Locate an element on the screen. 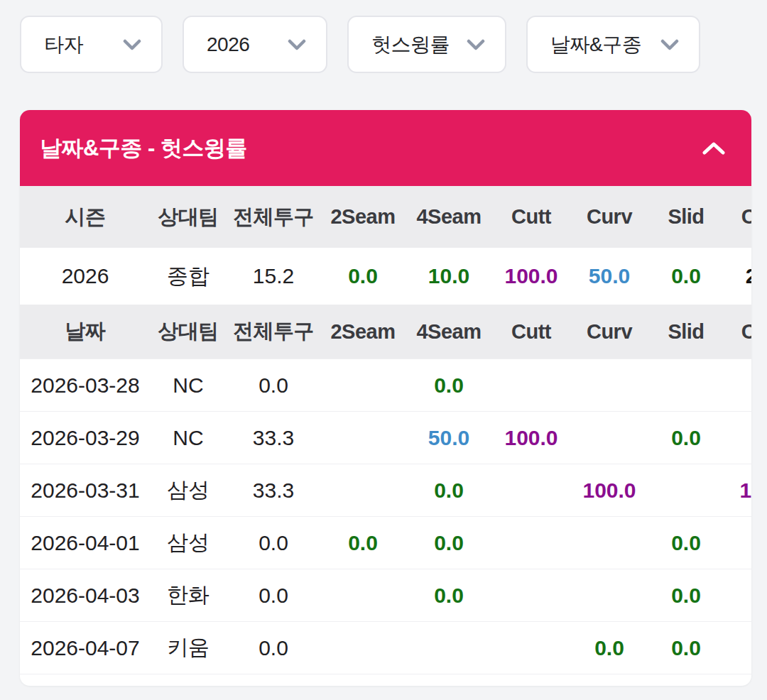 This screenshot has width=767, height=700. filter-view-dropdown: 날짜&구종 is located at coordinates (614, 44).